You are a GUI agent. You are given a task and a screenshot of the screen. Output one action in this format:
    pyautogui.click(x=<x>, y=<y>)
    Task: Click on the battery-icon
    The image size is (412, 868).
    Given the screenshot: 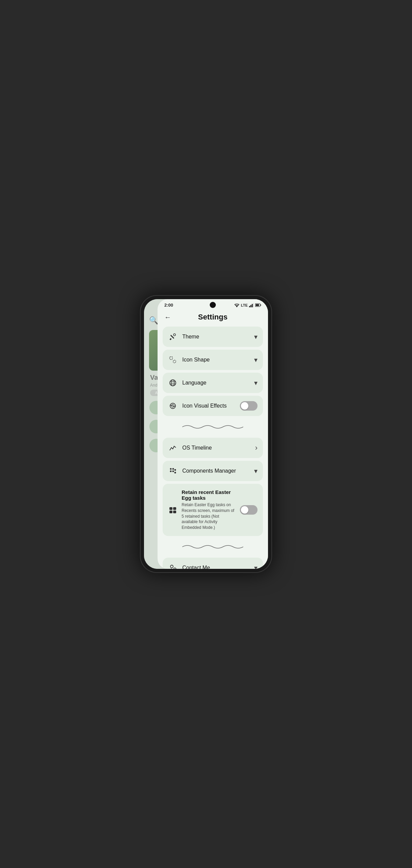 What is the action you would take?
    pyautogui.click(x=258, y=305)
    